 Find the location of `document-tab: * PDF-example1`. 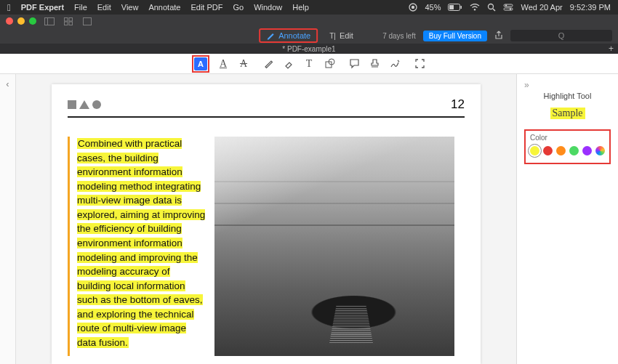

document-tab: * PDF-example1 is located at coordinates (308, 49).